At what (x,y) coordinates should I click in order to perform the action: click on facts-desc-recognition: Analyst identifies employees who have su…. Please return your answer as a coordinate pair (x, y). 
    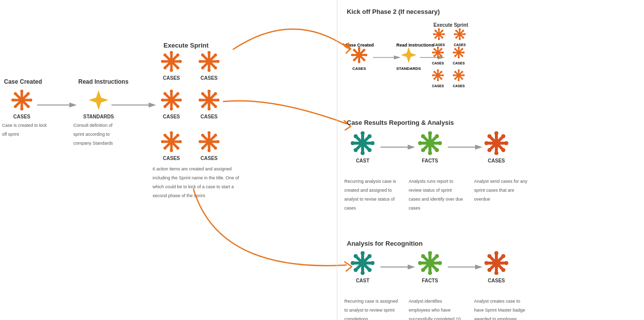
    Looking at the image, I should click on (436, 308).